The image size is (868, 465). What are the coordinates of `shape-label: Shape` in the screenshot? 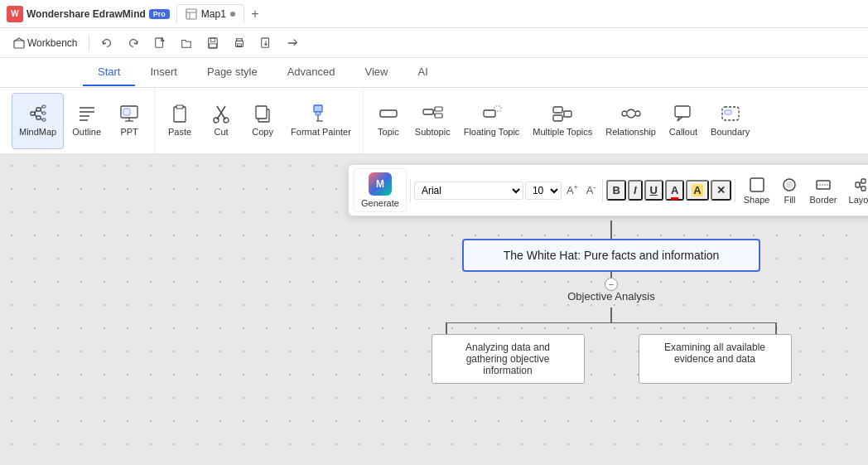 It's located at (757, 200).